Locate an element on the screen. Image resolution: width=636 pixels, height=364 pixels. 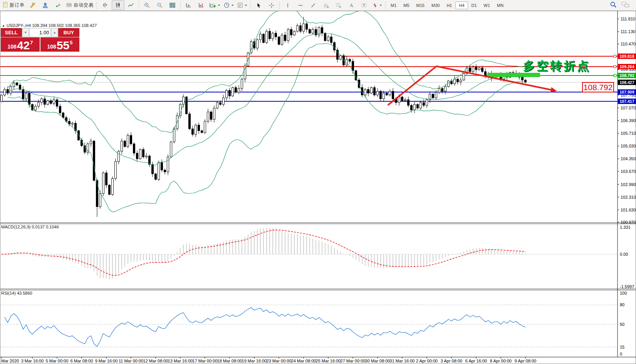
svg-text: 111.810 is located at coordinates (628, 19).